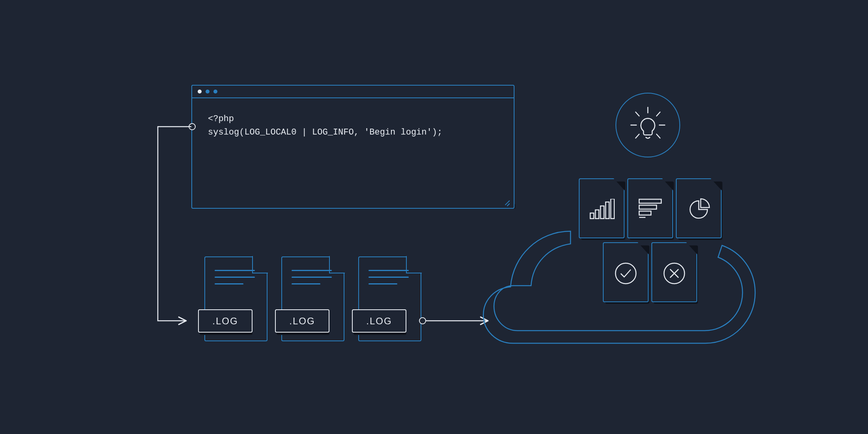  What do you see at coordinates (648, 125) in the screenshot?
I see `lightbulb-icon` at bounding box center [648, 125].